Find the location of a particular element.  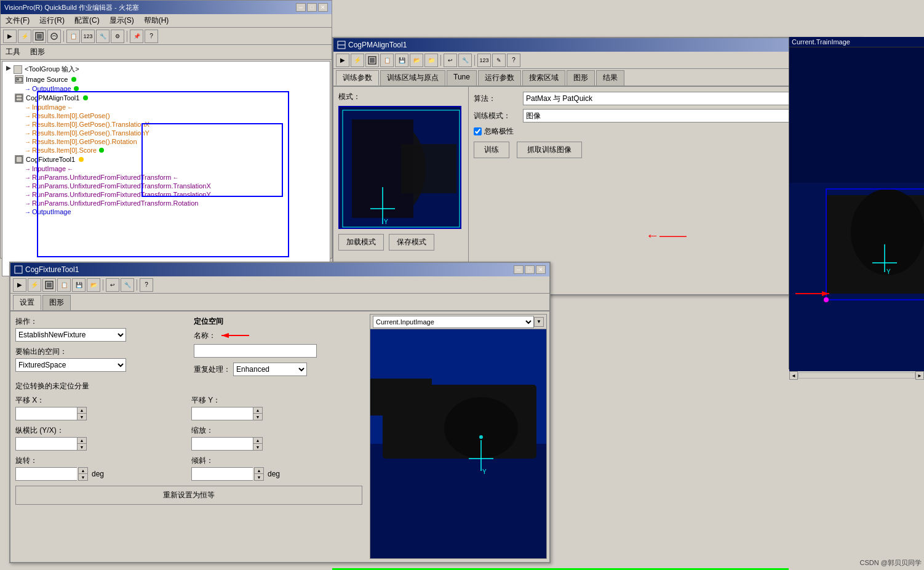

repeat-select: Enhanced Basic None is located at coordinates (270, 369).